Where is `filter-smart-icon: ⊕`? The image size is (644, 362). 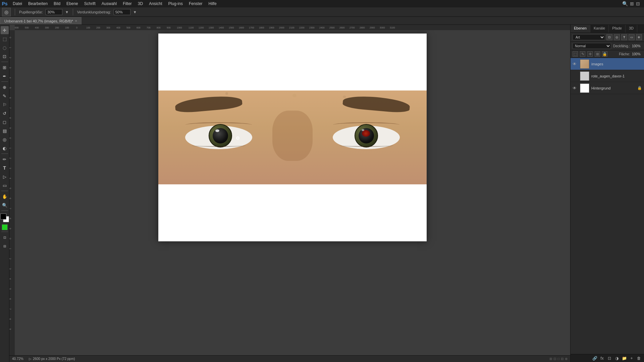
filter-smart-icon: ⊕ is located at coordinates (639, 37).